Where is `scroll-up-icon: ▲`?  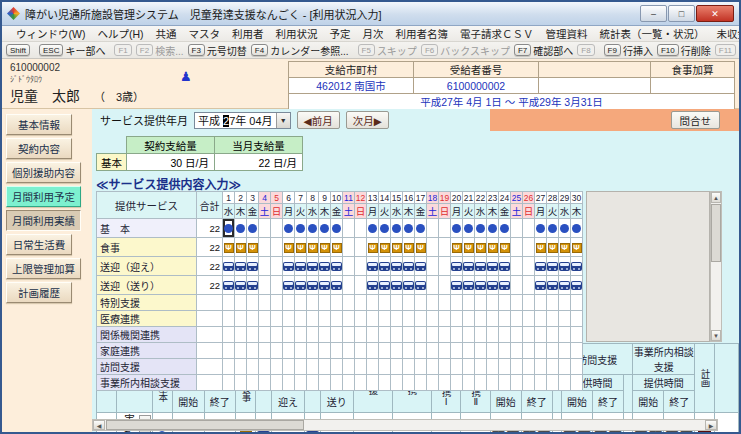
scroll-up-icon: ▲ is located at coordinates (716, 198).